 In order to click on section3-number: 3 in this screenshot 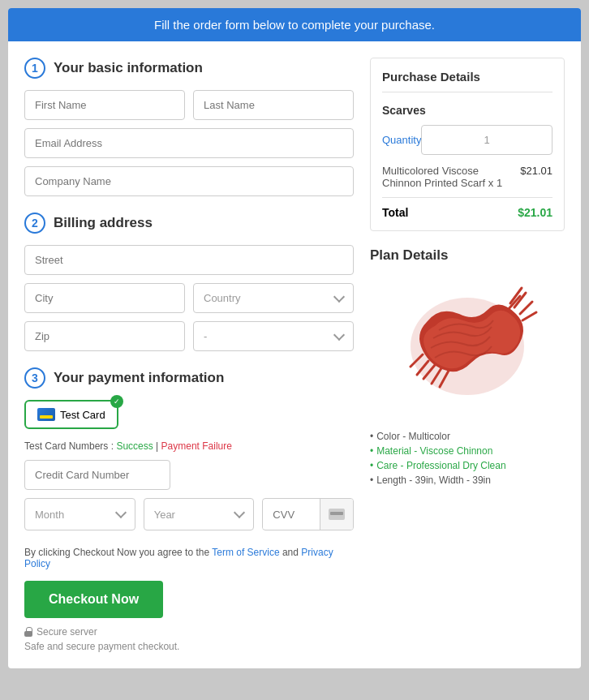, I will do `click(35, 378)`.